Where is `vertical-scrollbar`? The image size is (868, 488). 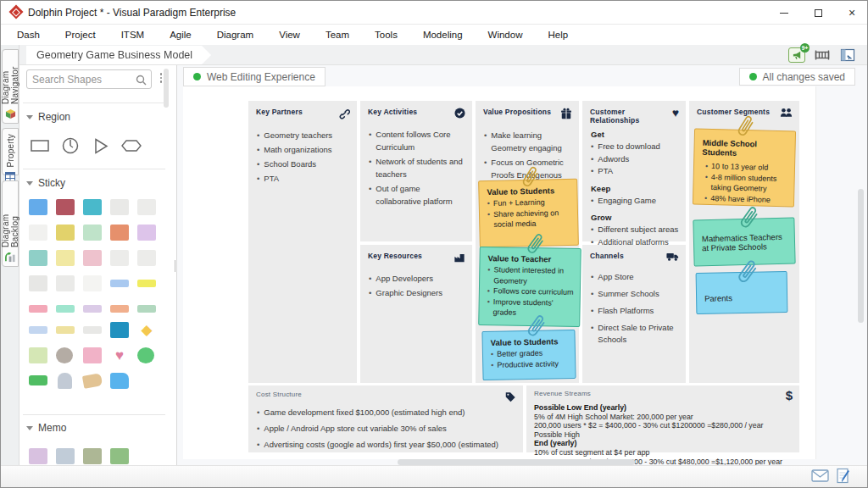
vertical-scrollbar is located at coordinates (861, 256).